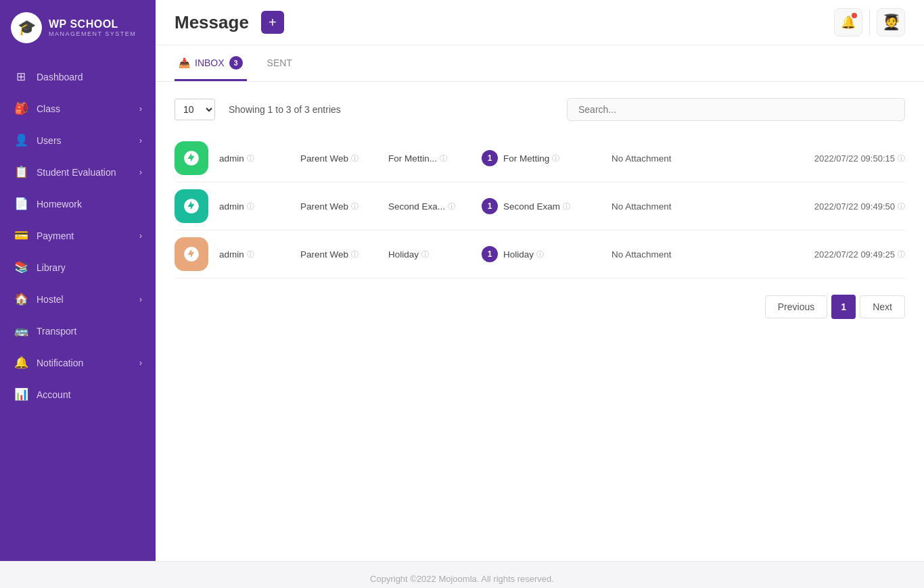 The height and width of the screenshot is (588, 924). I want to click on tab-sent: SENT, so click(280, 64).